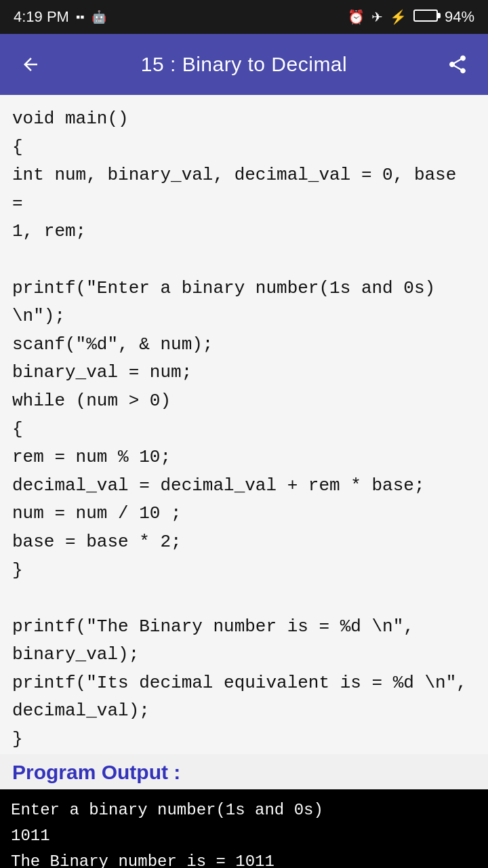 The width and height of the screenshot is (488, 868). I want to click on android-icon: 🤖, so click(99, 17).